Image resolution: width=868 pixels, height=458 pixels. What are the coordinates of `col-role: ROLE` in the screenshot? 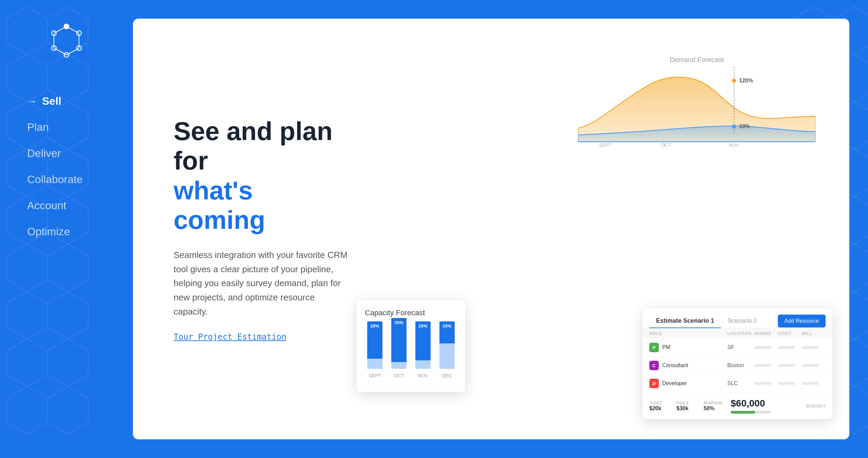 It's located at (688, 334).